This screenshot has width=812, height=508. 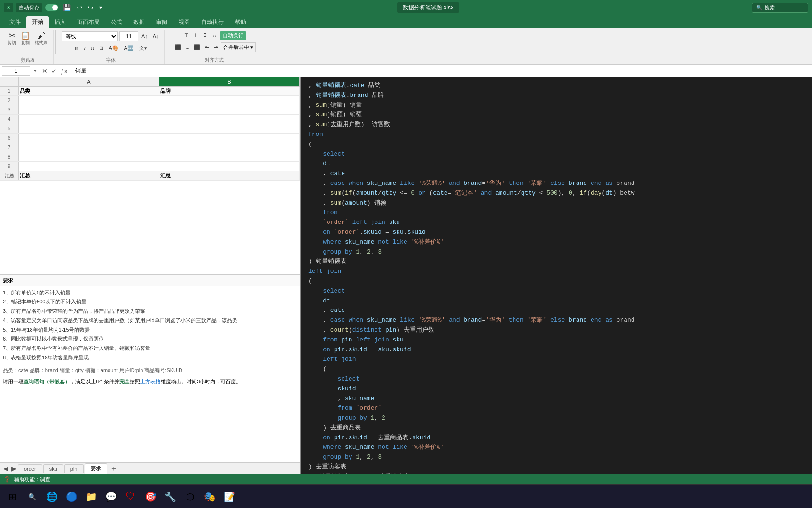 I want to click on redo-button: ↪, so click(x=91, y=8).